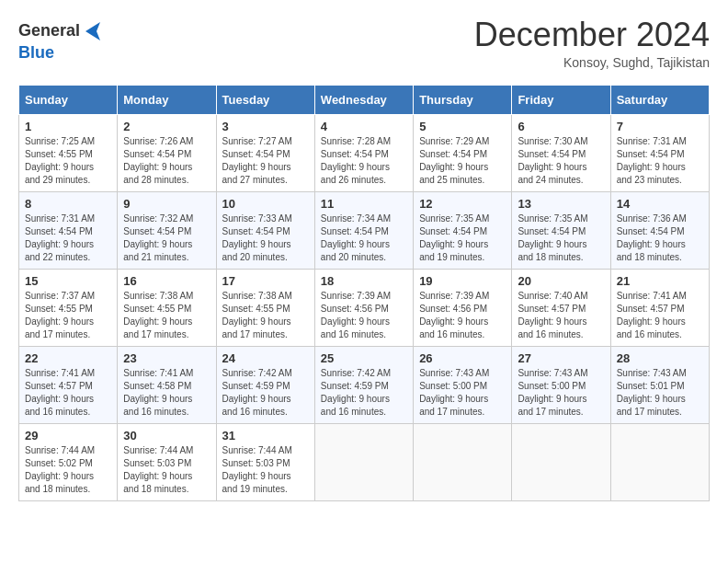  I want to click on calendar-cell: 21 Sunrise: 7:41 AM Sunset: 4:57 PM Dayl…, so click(660, 308).